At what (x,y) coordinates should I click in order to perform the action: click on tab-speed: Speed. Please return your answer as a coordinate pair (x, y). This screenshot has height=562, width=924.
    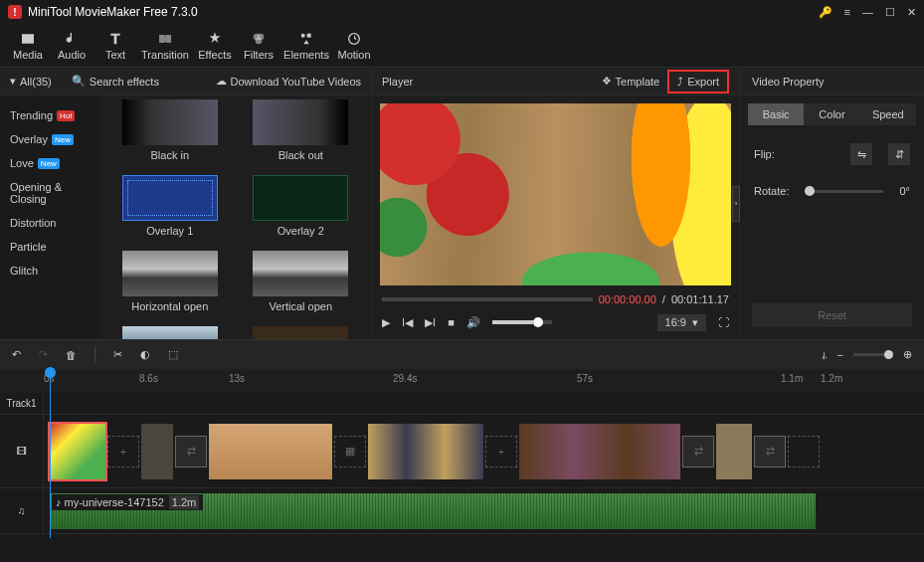
    Looking at the image, I should click on (888, 114).